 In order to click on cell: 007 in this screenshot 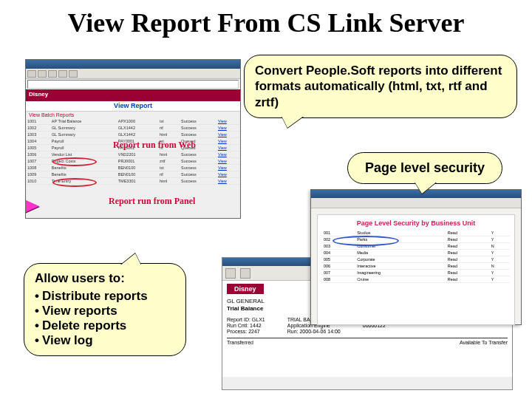, I will do `click(338, 273)`.